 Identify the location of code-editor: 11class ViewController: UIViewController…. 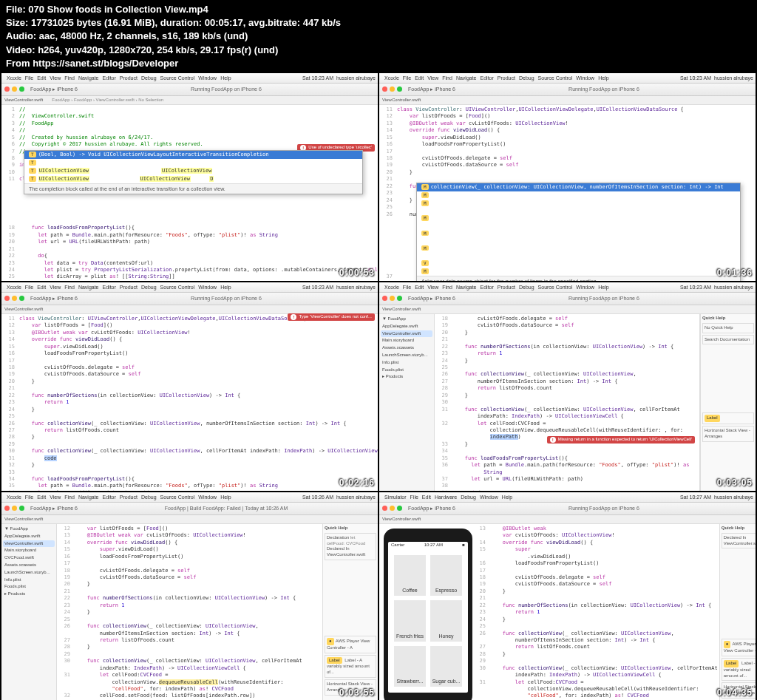
(189, 402).